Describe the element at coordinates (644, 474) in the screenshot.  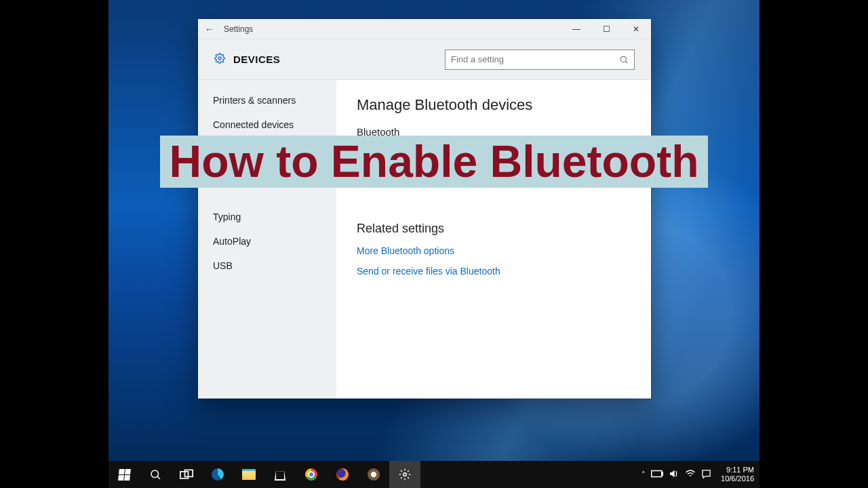
I see `tray-overflow-icon: ˄` at that location.